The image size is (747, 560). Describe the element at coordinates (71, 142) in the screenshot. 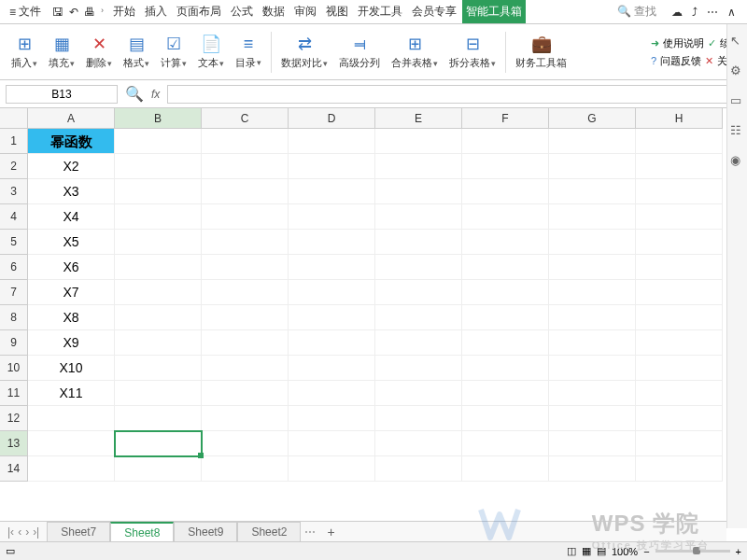

I see `cell-A1: 幂函数` at that location.